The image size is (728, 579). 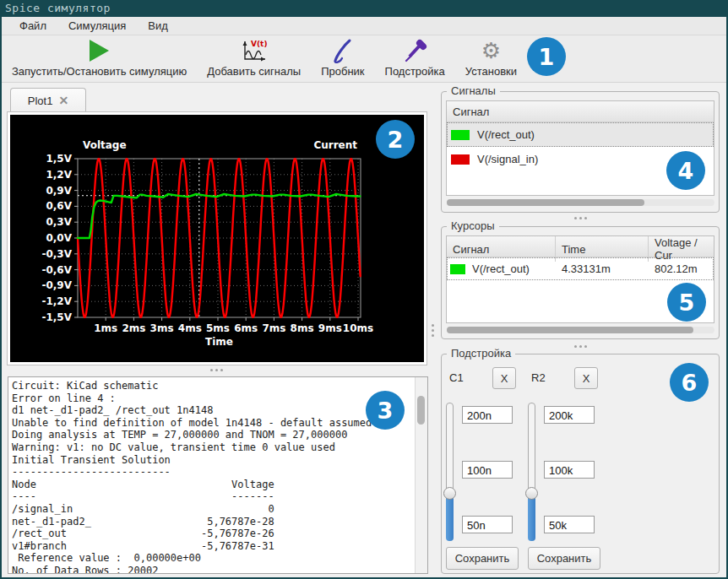 What do you see at coordinates (41, 101) in the screenshot?
I see `tab-plot1-label: Plot1` at bounding box center [41, 101].